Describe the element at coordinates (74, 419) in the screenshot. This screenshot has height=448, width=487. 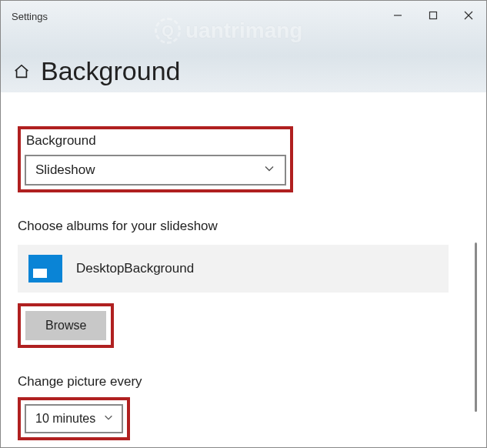
I see `interval-dropdown: 10 minutes` at that location.